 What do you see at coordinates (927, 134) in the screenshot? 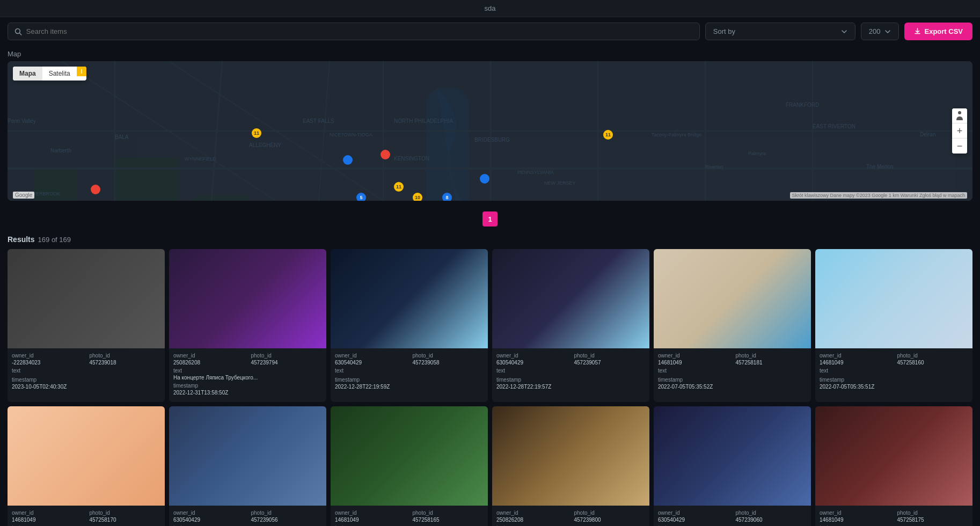
I see `svg-text: Delran` at bounding box center [927, 134].